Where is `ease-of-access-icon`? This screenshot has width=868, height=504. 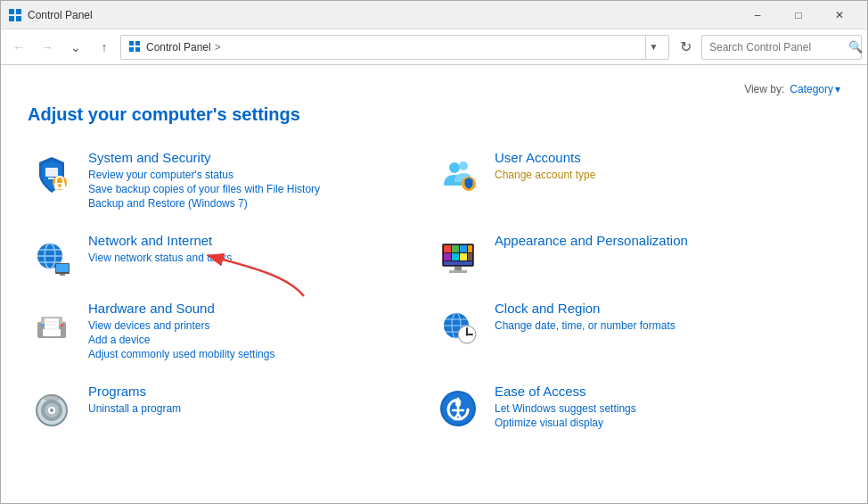 ease-of-access-icon is located at coordinates (458, 409).